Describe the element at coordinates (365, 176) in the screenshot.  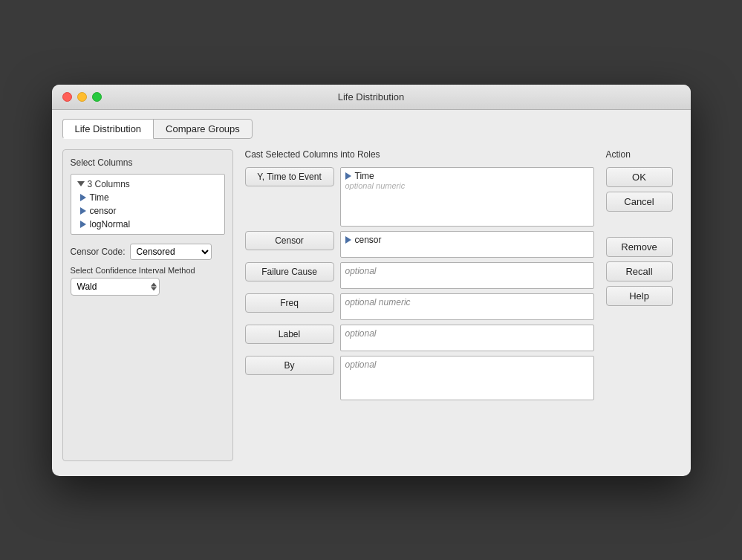
I see `role-value-time: Time` at that location.